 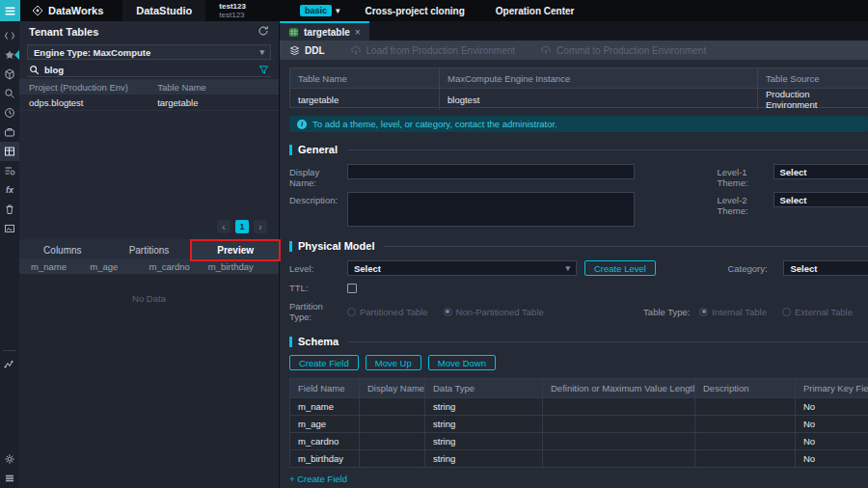 I want to click on nav-operation-center: Operation Center, so click(x=535, y=12).